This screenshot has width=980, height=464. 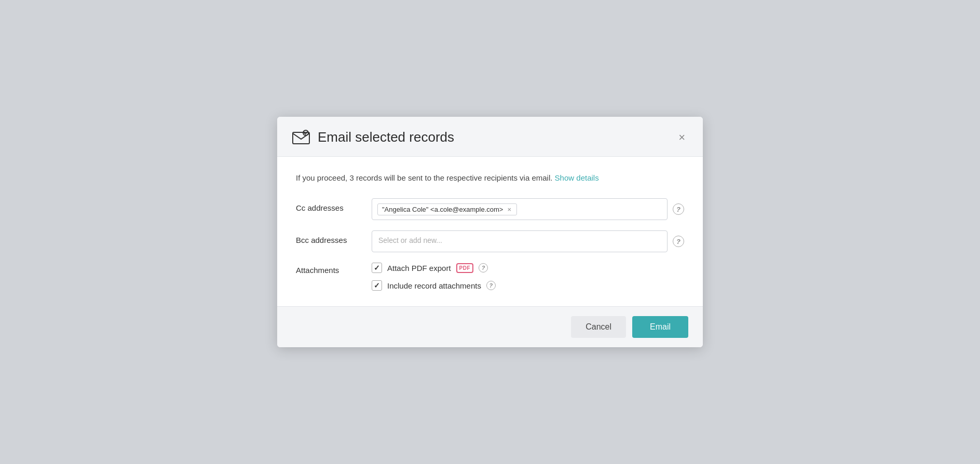 What do you see at coordinates (490, 179) in the screenshot?
I see `info-text: If you proceed, 3 records will be sent t…` at bounding box center [490, 179].